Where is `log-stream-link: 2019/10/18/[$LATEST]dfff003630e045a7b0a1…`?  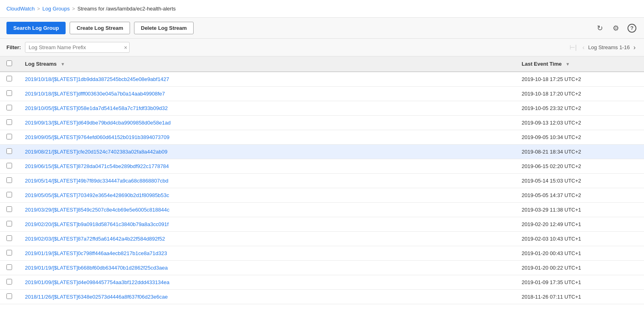 log-stream-link: 2019/10/18/[$LATEST]dfff003630e045a7b0a1… is located at coordinates (95, 93).